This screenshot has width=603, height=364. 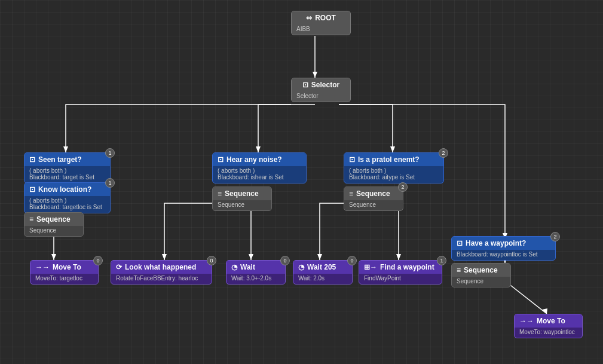 What do you see at coordinates (503, 243) in the screenshot?
I see `waypoint-header: ⊡ Have a waypoint?` at bounding box center [503, 243].